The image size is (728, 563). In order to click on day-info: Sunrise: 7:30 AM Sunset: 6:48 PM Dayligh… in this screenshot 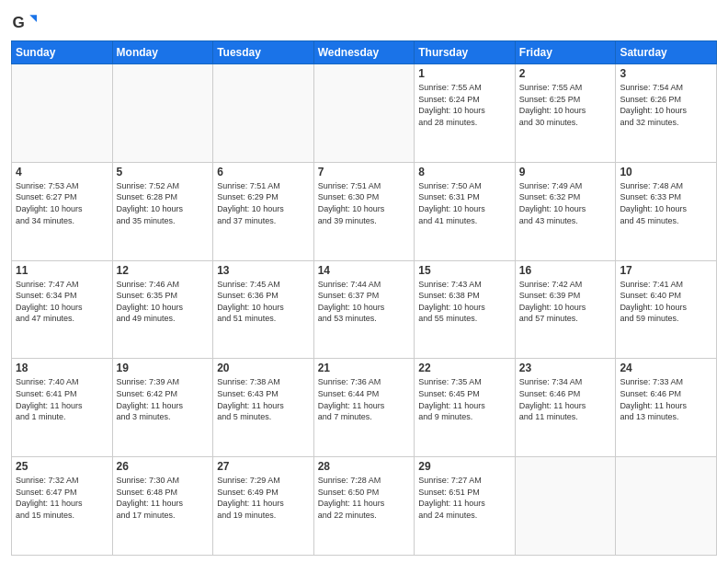, I will do `click(164, 498)`.